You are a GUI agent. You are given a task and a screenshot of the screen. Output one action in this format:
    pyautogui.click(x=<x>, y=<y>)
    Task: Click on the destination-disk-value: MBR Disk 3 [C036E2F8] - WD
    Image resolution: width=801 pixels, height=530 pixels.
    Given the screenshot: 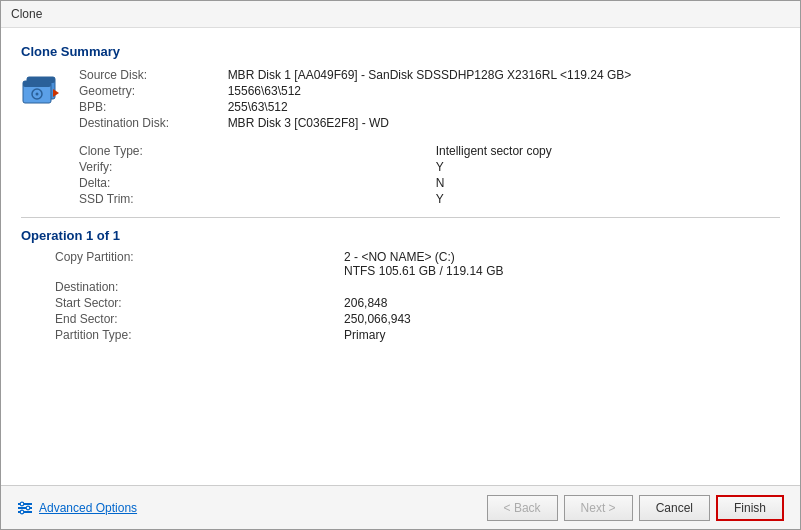 What is the action you would take?
    pyautogui.click(x=502, y=123)
    